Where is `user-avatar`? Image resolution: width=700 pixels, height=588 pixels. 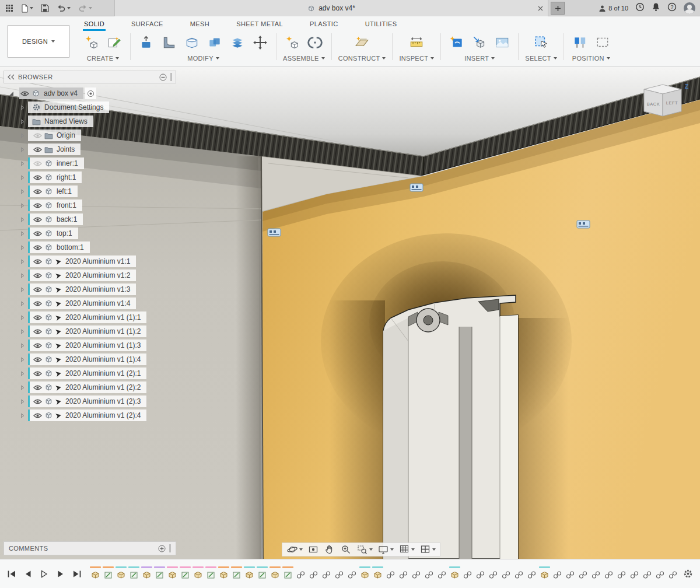 user-avatar is located at coordinates (690, 8).